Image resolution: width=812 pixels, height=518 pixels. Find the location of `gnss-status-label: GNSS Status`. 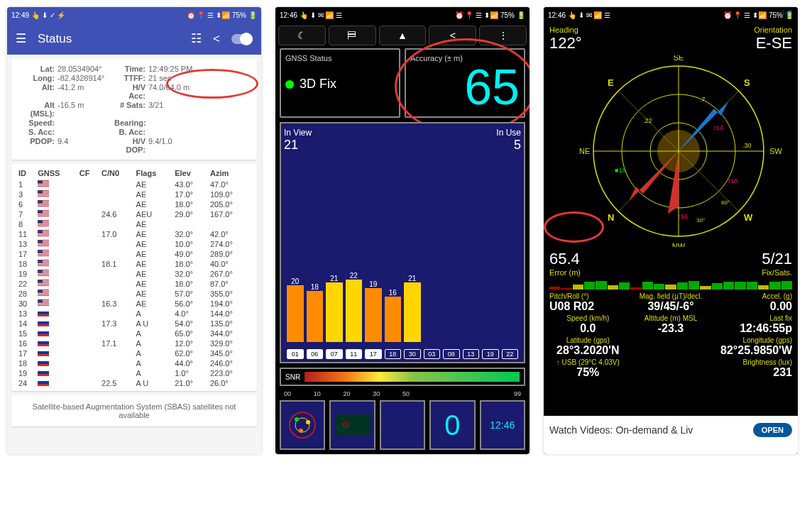

gnss-status-label: GNSS Status is located at coordinates (340, 58).